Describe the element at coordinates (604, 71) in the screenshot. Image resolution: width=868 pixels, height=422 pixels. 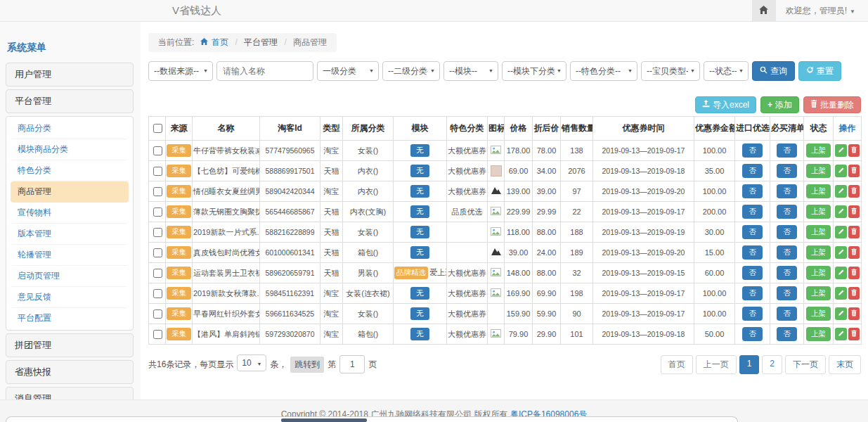
I see `feature-category-select-control: --特色分类--` at that location.